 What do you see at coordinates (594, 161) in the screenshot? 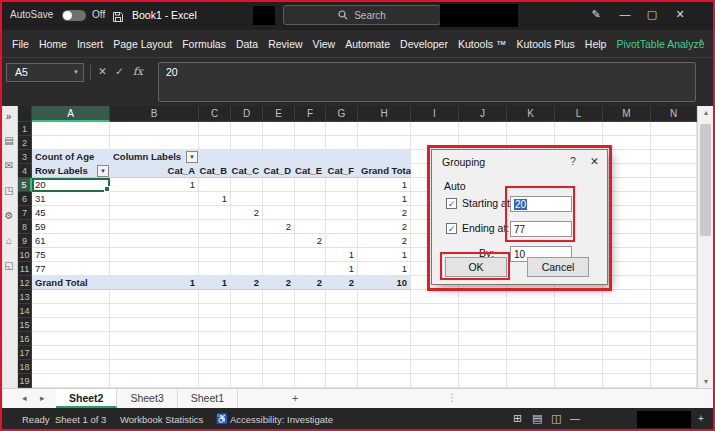
I see `dialog-close-button: ✕` at bounding box center [594, 161].